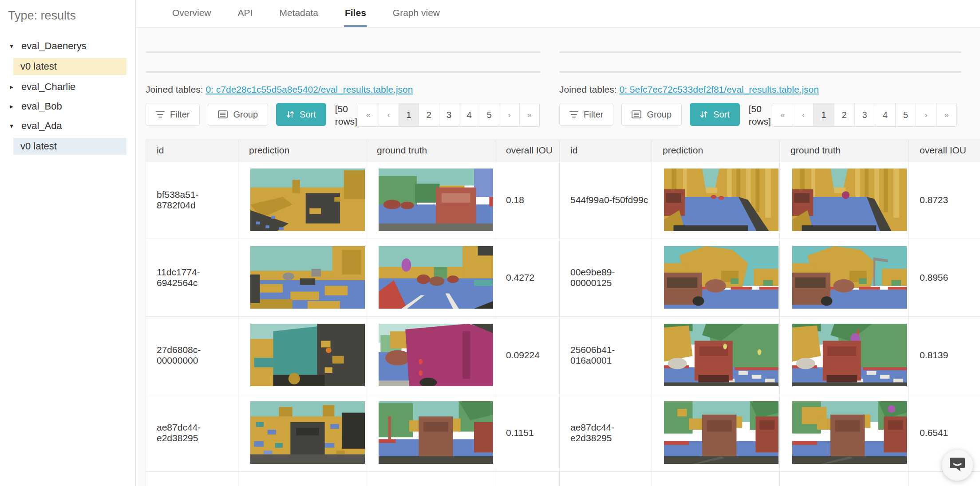  Describe the element at coordinates (72, 87) in the screenshot. I see `sidebar-item-eval_Charlie: ▸eval_Charlie` at that location.